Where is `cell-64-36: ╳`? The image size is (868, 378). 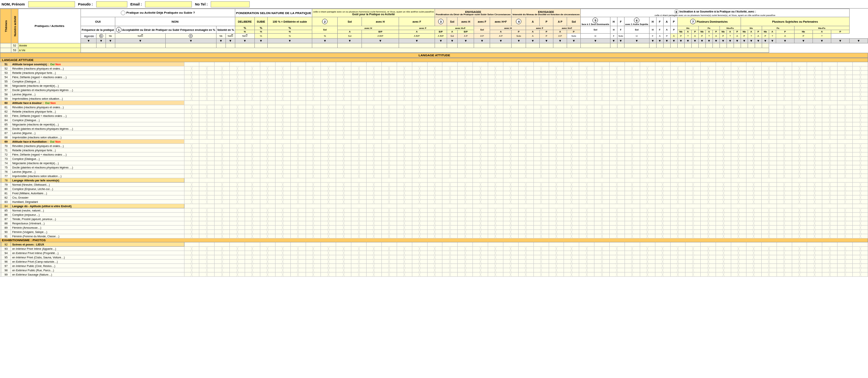 cell-64-36: ╳ is located at coordinates (724, 120).